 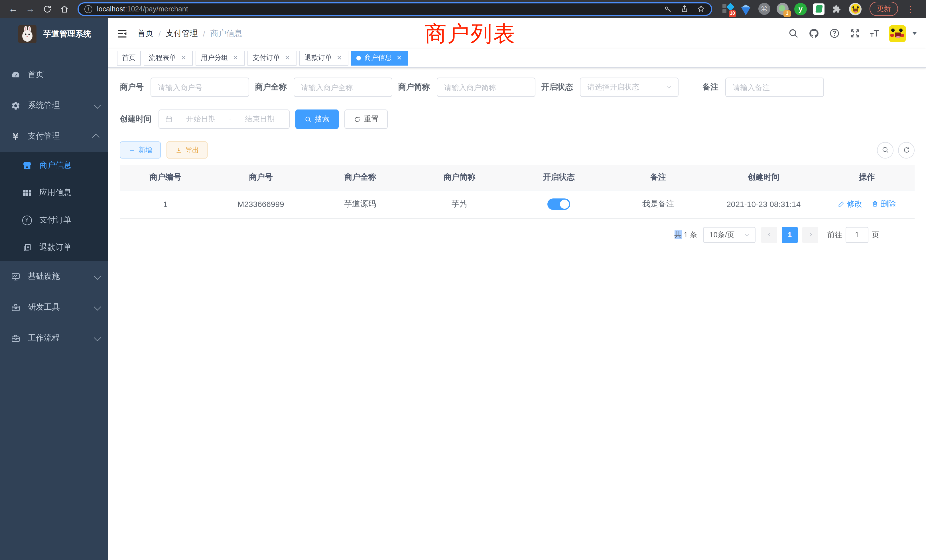 What do you see at coordinates (15, 136) in the screenshot?
I see `yen-icon: ￥` at bounding box center [15, 136].